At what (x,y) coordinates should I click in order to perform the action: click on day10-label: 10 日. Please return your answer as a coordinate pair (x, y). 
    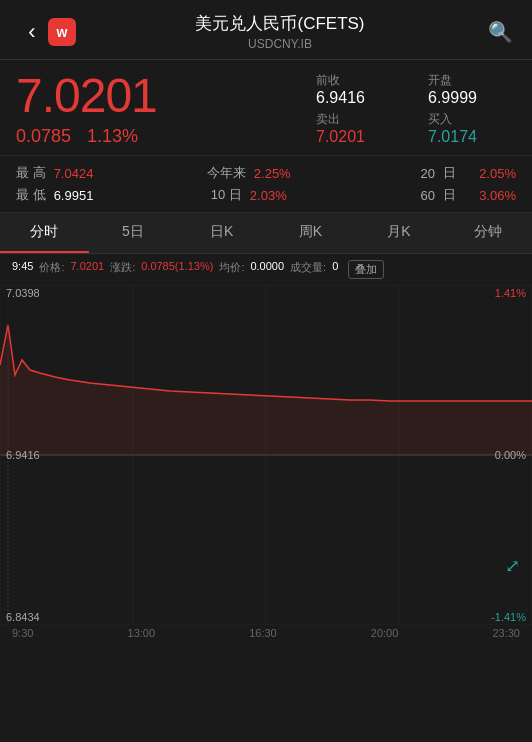
    Looking at the image, I should click on (226, 195).